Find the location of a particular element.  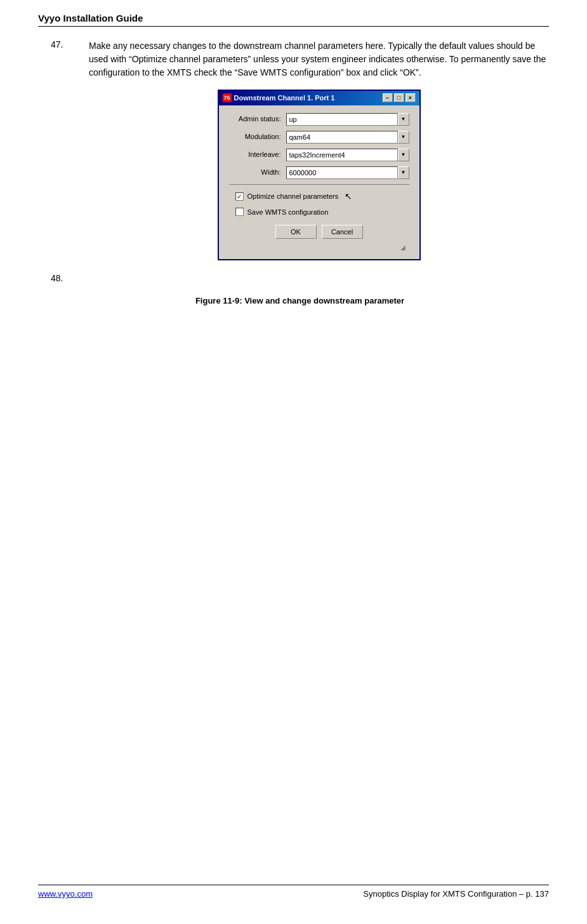

dialog-buttons: OK Cancel is located at coordinates (319, 233).